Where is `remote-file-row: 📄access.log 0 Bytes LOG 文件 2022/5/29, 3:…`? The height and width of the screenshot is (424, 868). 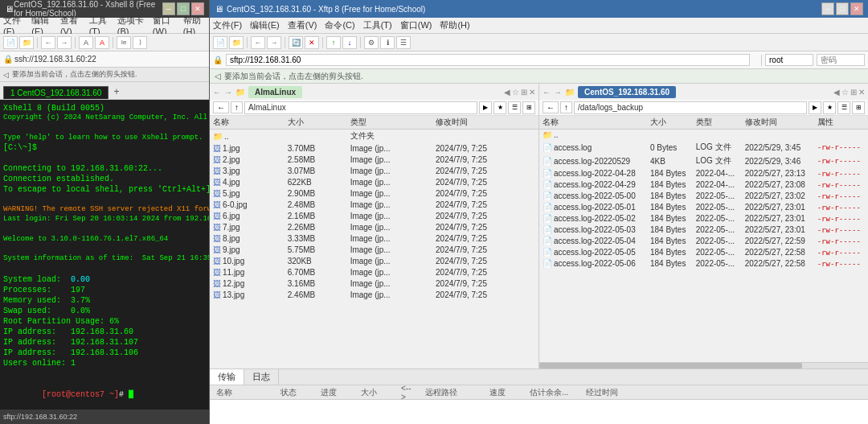 remote-file-row: 📄access.log 0 Bytes LOG 文件 2022/5/29, 3:… is located at coordinates (704, 148).